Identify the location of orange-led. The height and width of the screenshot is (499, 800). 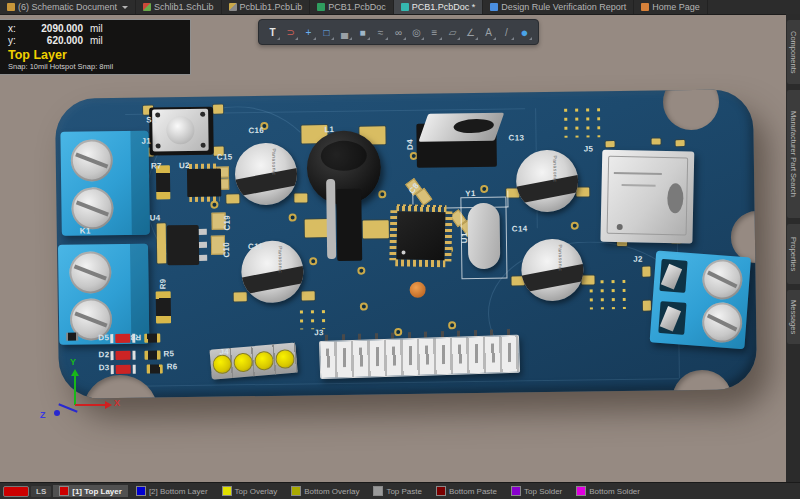
(418, 290).